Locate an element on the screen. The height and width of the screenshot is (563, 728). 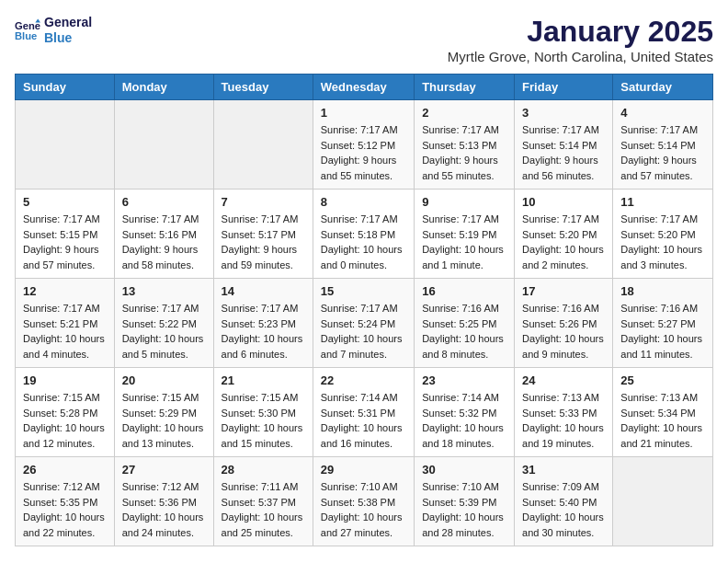
day-number: 27 is located at coordinates (164, 469).